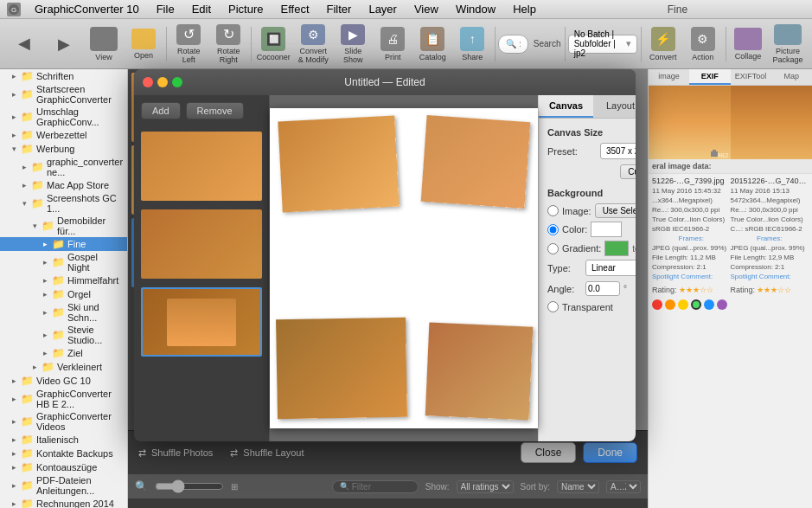 This screenshot has height=508, width=812. Describe the element at coordinates (669, 77) in the screenshot. I see `right-tab-image: image` at that location.